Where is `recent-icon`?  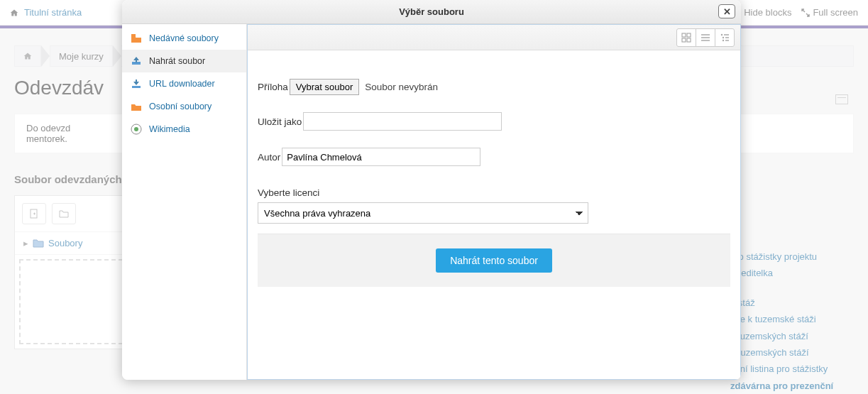
recent-icon is located at coordinates (136, 38).